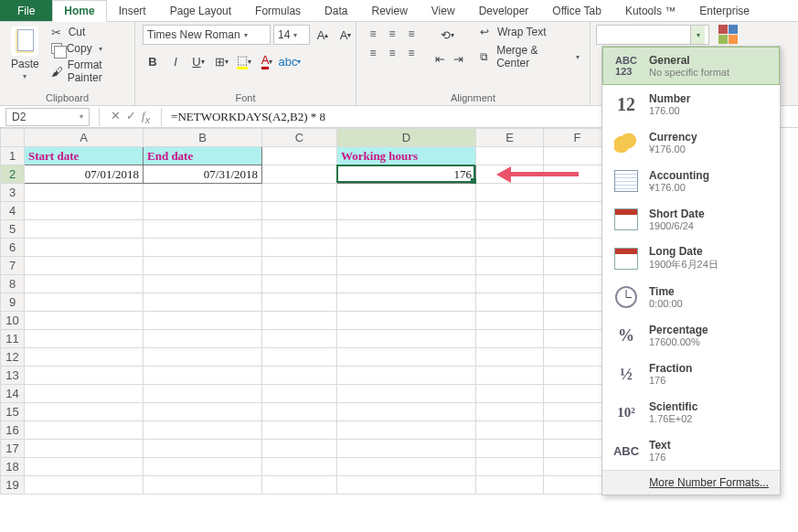 This screenshot has height=532, width=798. I want to click on more-number-formats: More Number Formats..., so click(691, 483).